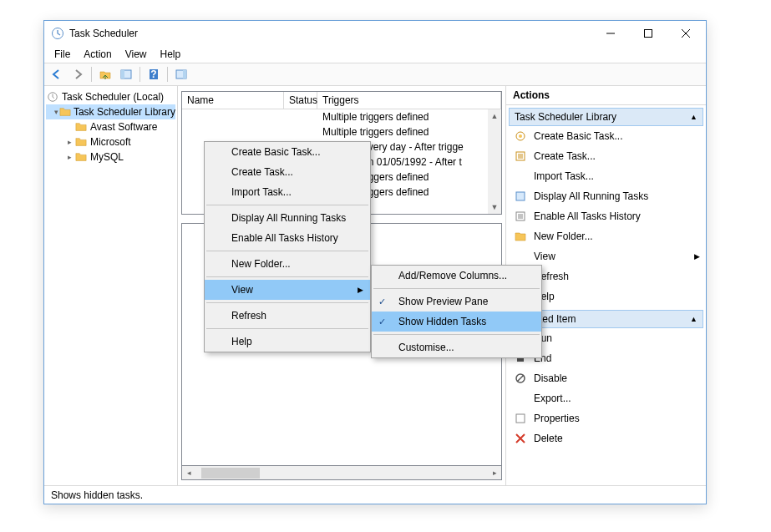 This screenshot has height=532, width=771. Describe the element at coordinates (287, 264) in the screenshot. I see `ctx-new-folder: New Folder...` at that location.